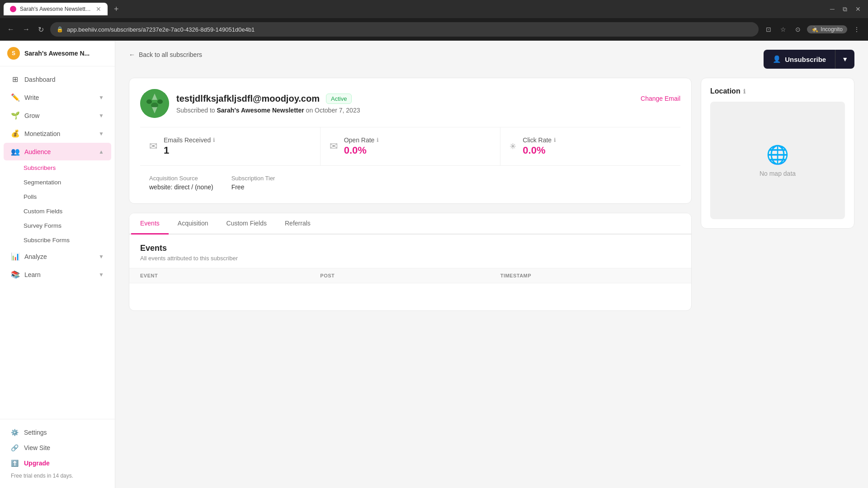 This screenshot has height=488, width=868. I want to click on events-section: Events Acquisition Custom Fields Referra…, so click(410, 262).